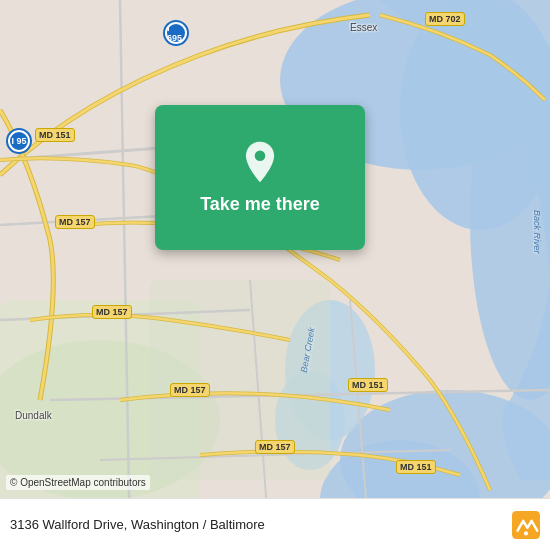  Describe the element at coordinates (275, 447) in the screenshot. I see `road-label-md157d: MD 157` at that location.